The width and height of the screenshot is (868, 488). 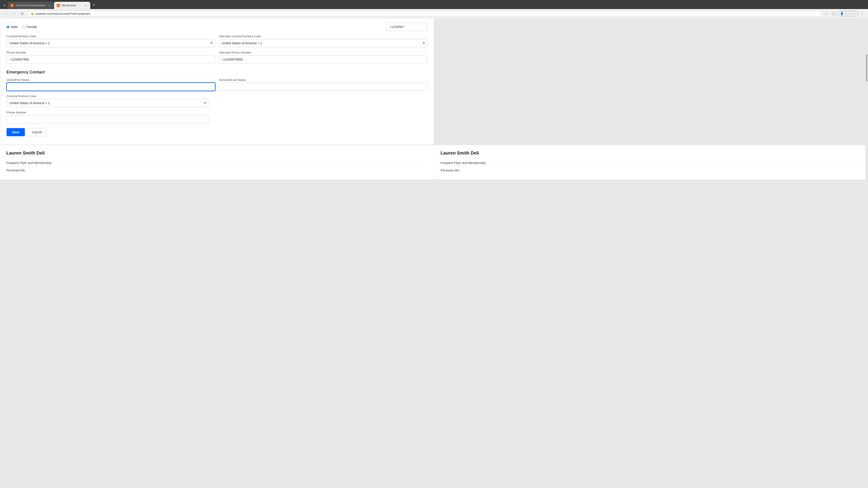 I want to click on emergency-phone-input, so click(x=107, y=119).